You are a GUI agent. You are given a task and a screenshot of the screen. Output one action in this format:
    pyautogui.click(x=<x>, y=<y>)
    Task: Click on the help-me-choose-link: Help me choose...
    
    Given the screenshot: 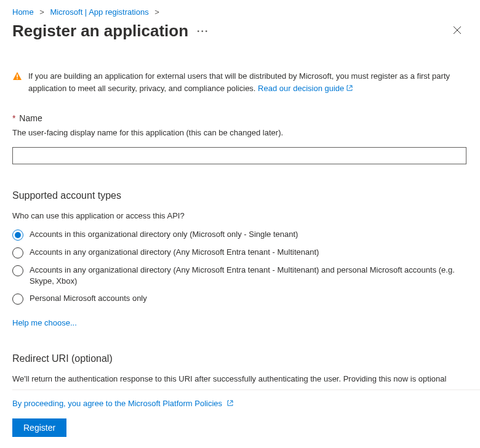 What is the action you would take?
    pyautogui.click(x=44, y=322)
    